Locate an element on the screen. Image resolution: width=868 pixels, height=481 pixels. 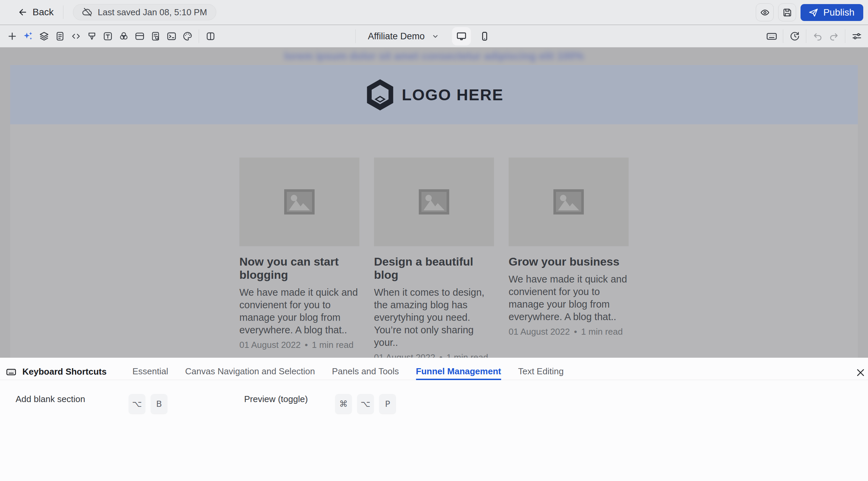
redo-button is located at coordinates (833, 36).